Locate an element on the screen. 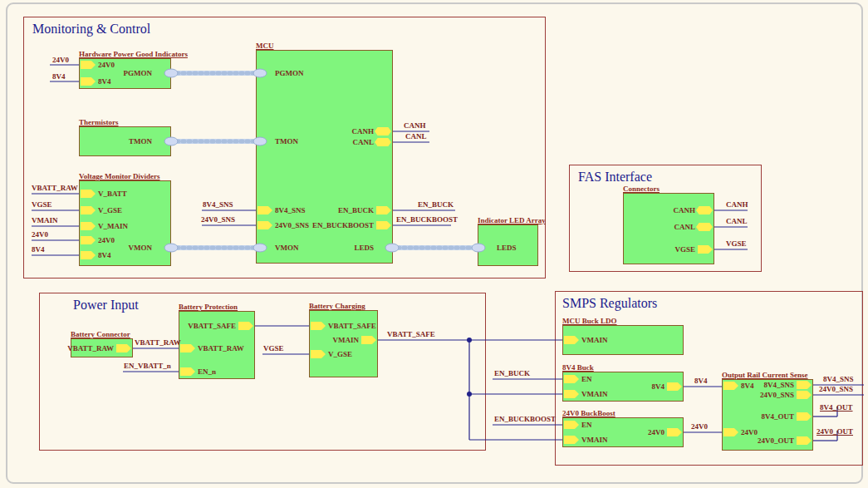 The height and width of the screenshot is (488, 868). net-label: VMAIN is located at coordinates (45, 221).